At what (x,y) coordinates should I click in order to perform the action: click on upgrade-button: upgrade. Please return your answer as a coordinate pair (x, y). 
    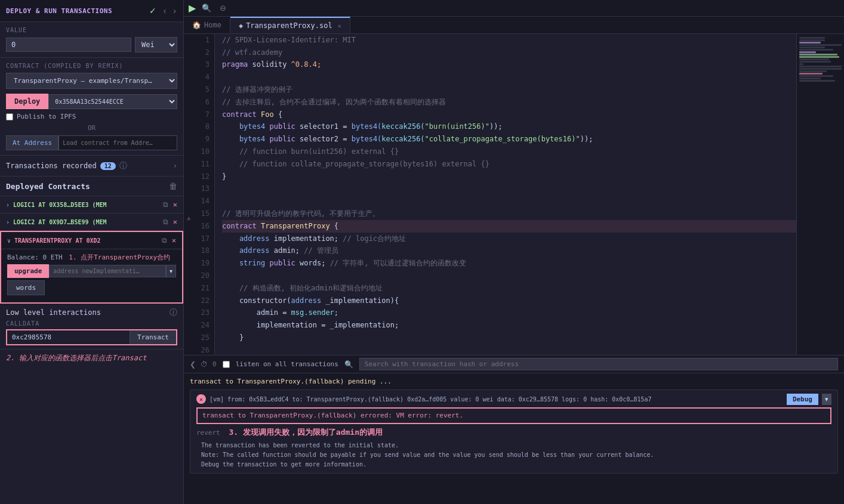
    Looking at the image, I should click on (28, 271).